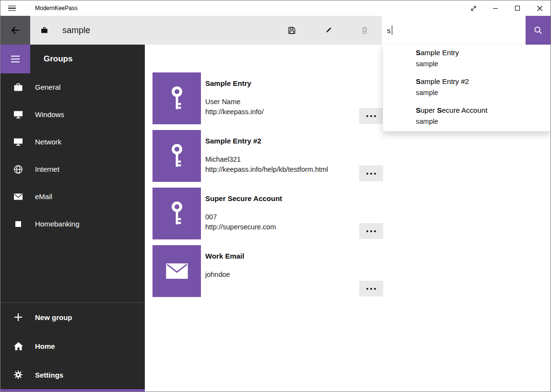 The image size is (551, 392). What do you see at coordinates (44, 197) in the screenshot?
I see `sidebar-item-label: eMail` at bounding box center [44, 197].